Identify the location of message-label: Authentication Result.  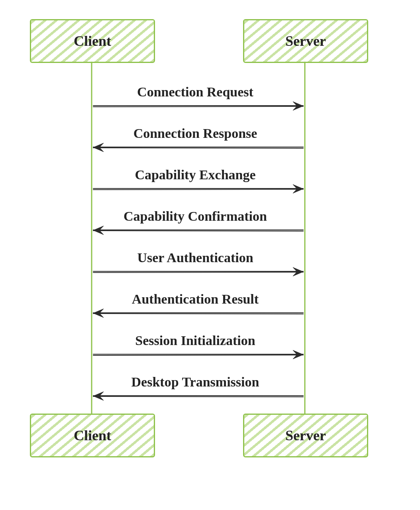
(195, 299).